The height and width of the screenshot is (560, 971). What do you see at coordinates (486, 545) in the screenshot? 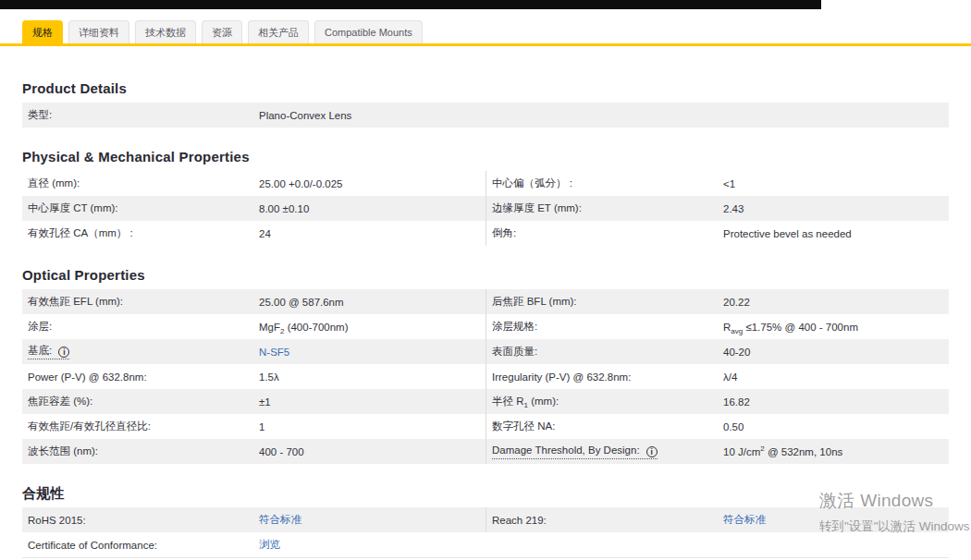
I see `spec-cell: Certificate of Conformance:浏览` at bounding box center [486, 545].